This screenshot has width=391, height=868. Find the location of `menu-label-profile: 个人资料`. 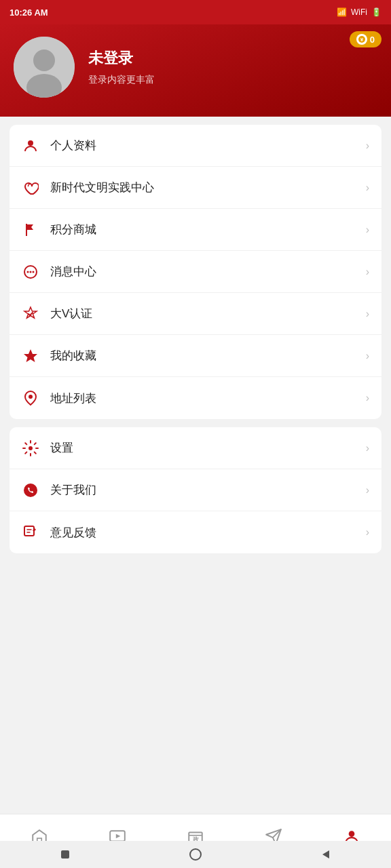

menu-label-profile: 个人资料 is located at coordinates (208, 145).